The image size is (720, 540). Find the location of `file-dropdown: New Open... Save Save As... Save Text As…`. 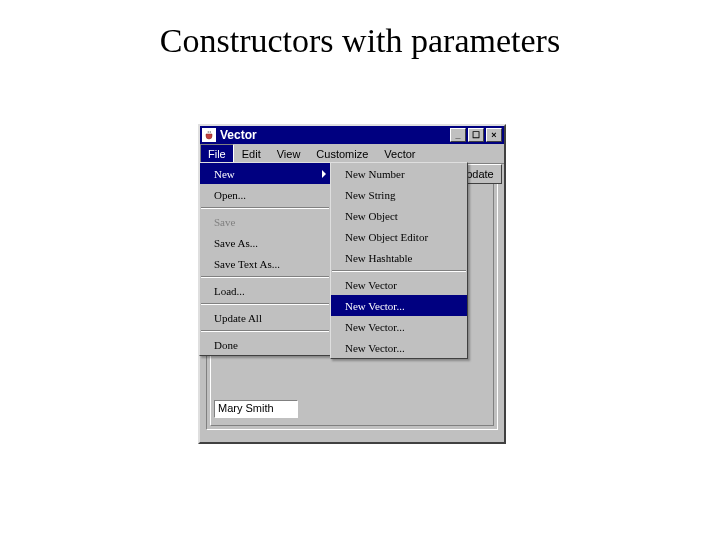

file-dropdown: New Open... Save Save As... Save Text As… is located at coordinates (265, 259).